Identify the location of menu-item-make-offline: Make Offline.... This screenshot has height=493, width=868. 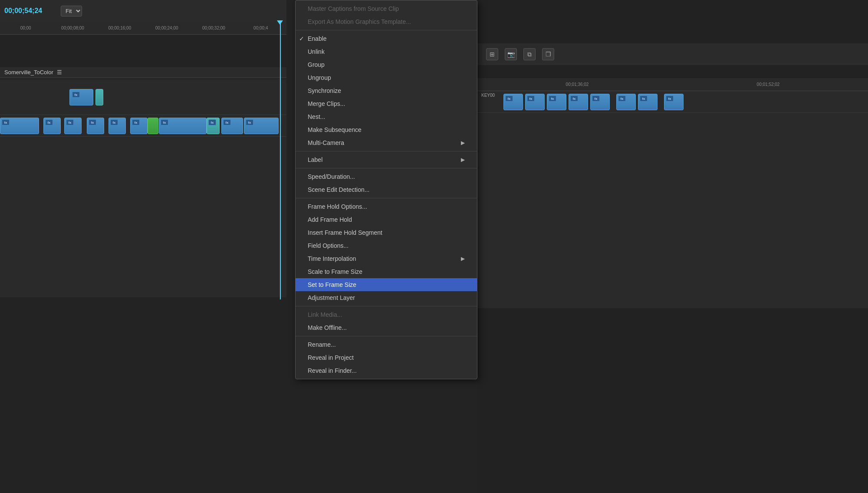
(386, 328).